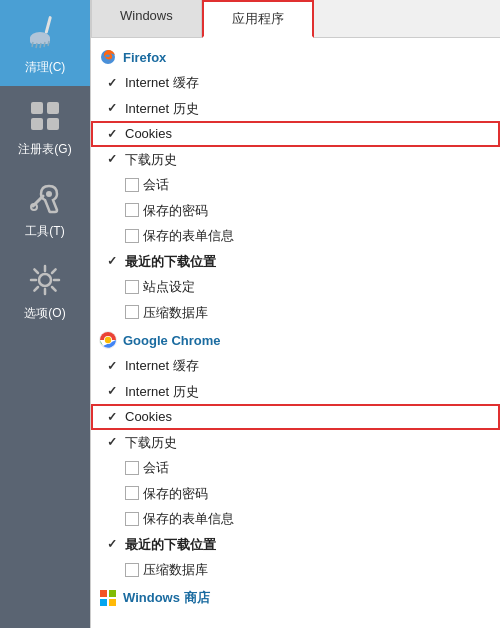 The height and width of the screenshot is (628, 500). Describe the element at coordinates (108, 340) in the screenshot. I see `chrome-icon` at that location.